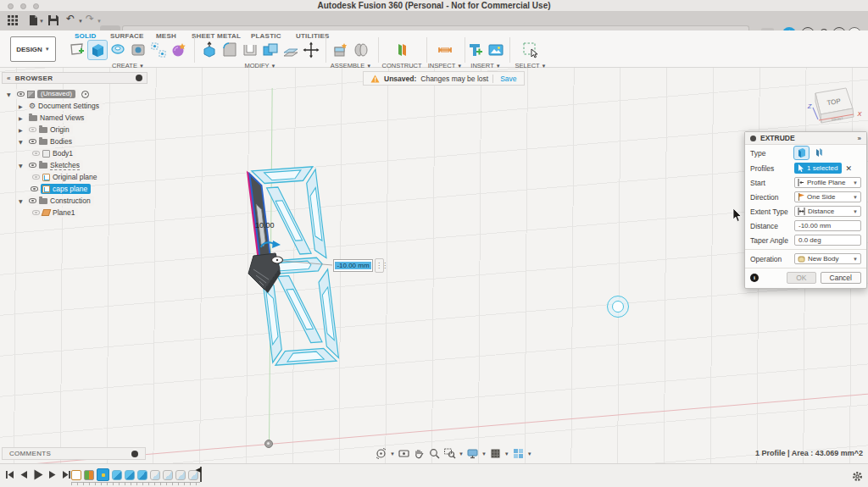 This screenshot has height=487, width=868. I want to click on pan-icon, so click(419, 454).